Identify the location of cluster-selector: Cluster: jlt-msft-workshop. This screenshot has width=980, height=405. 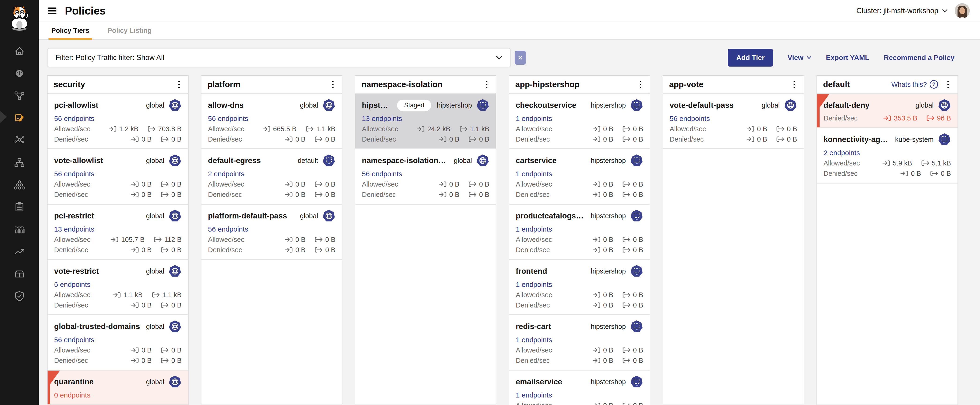
(902, 11).